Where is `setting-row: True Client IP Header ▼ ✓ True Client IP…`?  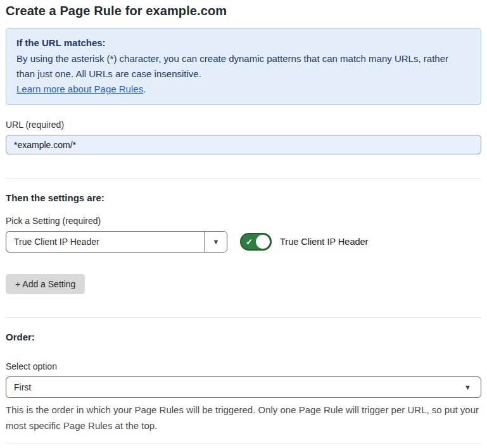
setting-row: True Client IP Header ▼ ✓ True Client IP… is located at coordinates (243, 242).